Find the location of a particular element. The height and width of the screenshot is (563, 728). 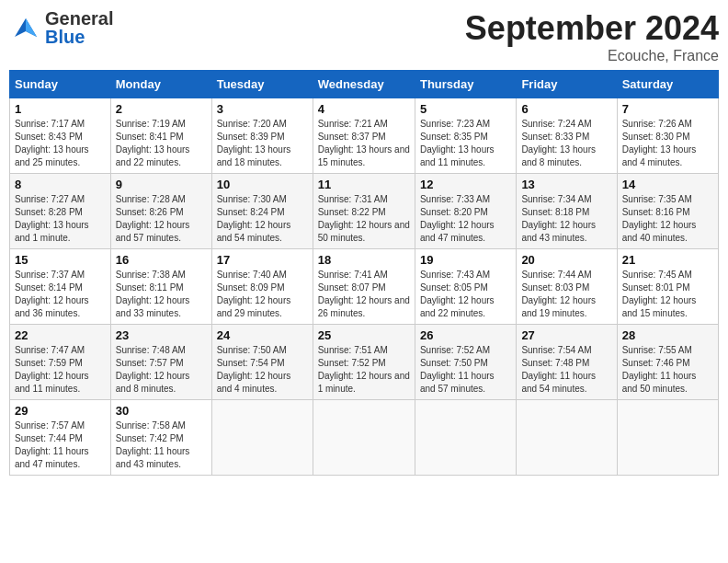

table-row: 4Sunrise: 7:21 AM Sunset: 8:37 PM Daylig… is located at coordinates (364, 136).